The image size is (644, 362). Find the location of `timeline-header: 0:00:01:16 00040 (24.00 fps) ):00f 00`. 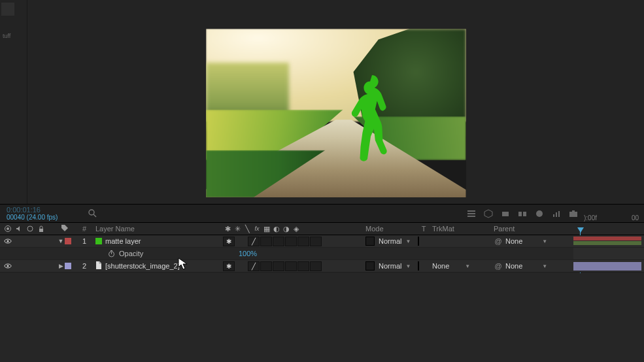

timeline-header: 0:00:01:16 00040 (24.00 fps) ):00f 00 is located at coordinates (322, 213).